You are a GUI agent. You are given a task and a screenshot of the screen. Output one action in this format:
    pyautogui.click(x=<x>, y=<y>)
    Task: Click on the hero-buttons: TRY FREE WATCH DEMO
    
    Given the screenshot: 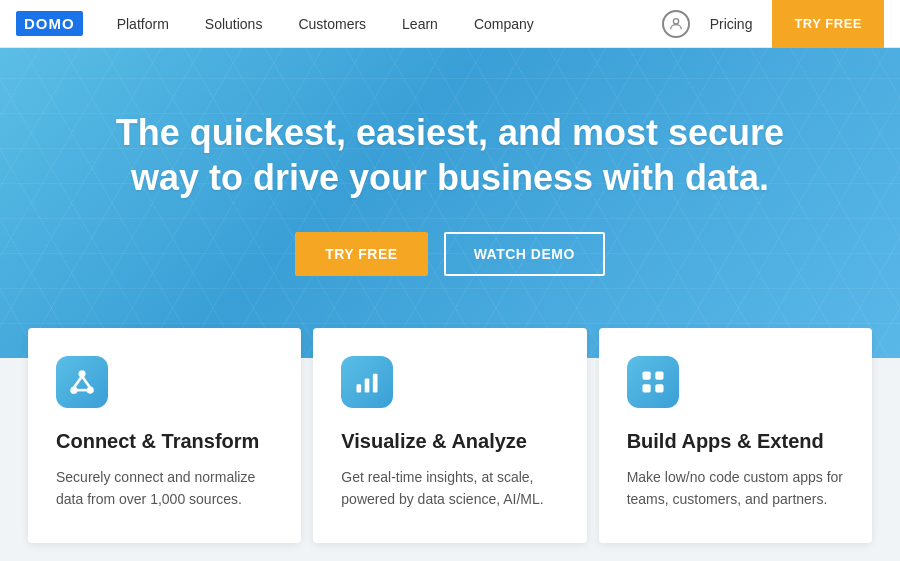 What is the action you would take?
    pyautogui.click(x=450, y=254)
    